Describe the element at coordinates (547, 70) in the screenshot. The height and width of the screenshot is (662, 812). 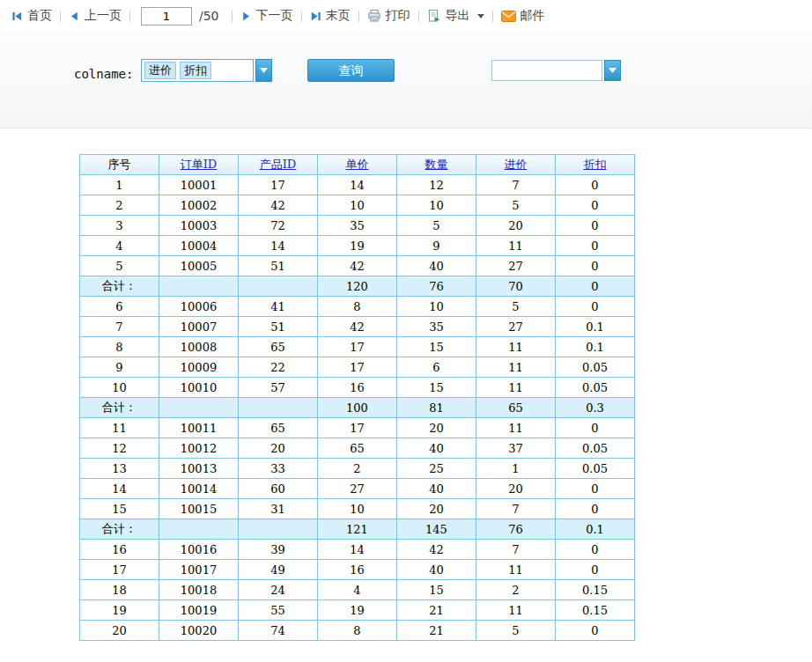
I see `filter-dropdown-input` at that location.